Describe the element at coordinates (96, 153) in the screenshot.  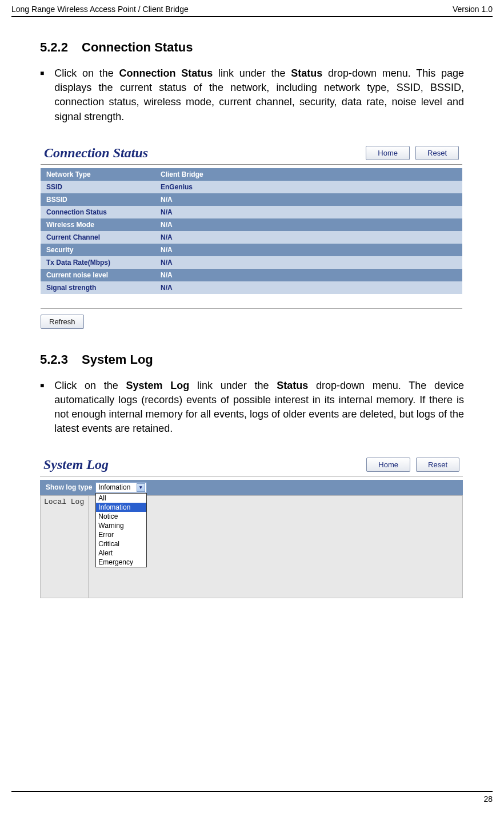
I see `panel-title: Connection Status` at that location.